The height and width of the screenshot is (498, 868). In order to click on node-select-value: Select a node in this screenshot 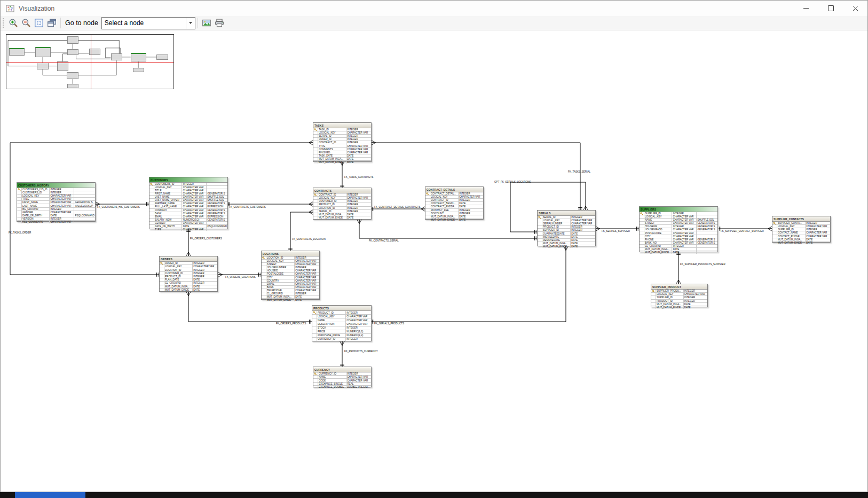, I will do `click(144, 23)`.